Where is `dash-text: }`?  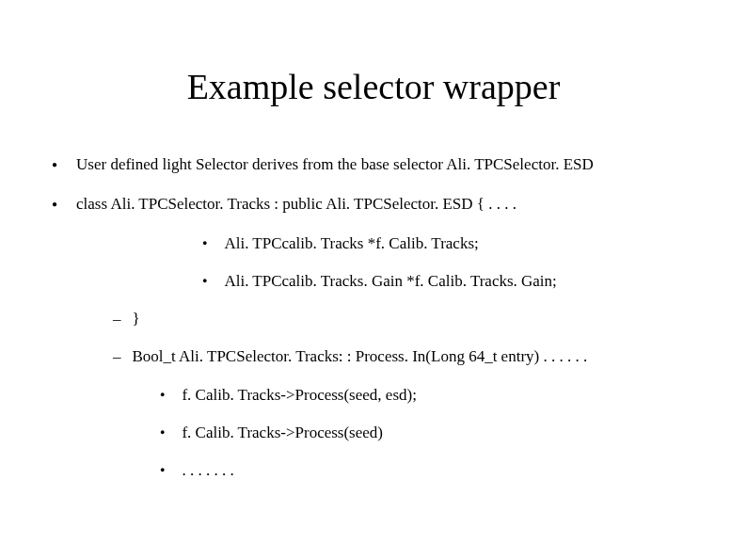
dash-text: } is located at coordinates (136, 319).